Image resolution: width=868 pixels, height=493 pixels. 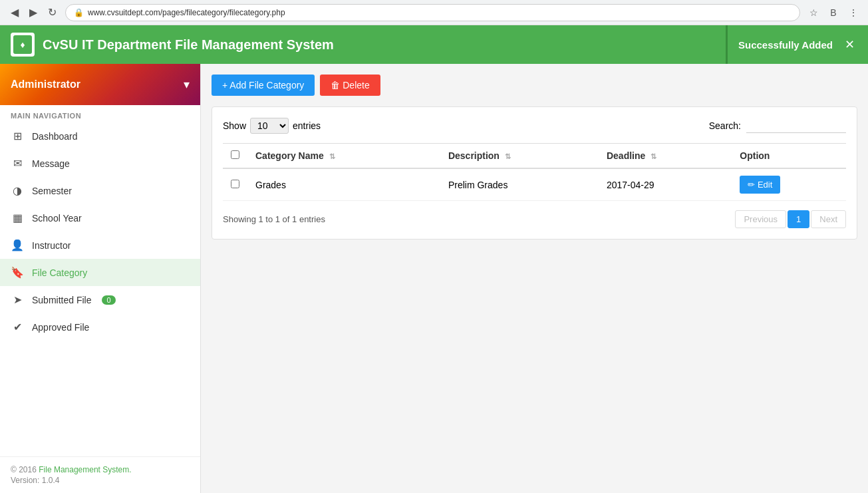 I want to click on add-file-category-button: + Add File Category, so click(x=263, y=85).